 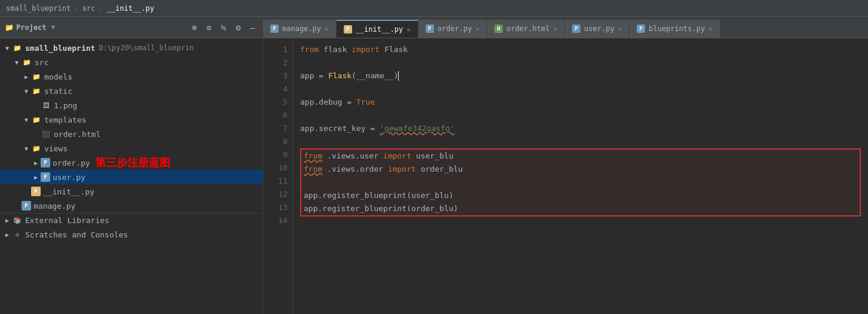 What do you see at coordinates (54, 206) in the screenshot?
I see `tree-label-managepy: manage.py` at bounding box center [54, 206].